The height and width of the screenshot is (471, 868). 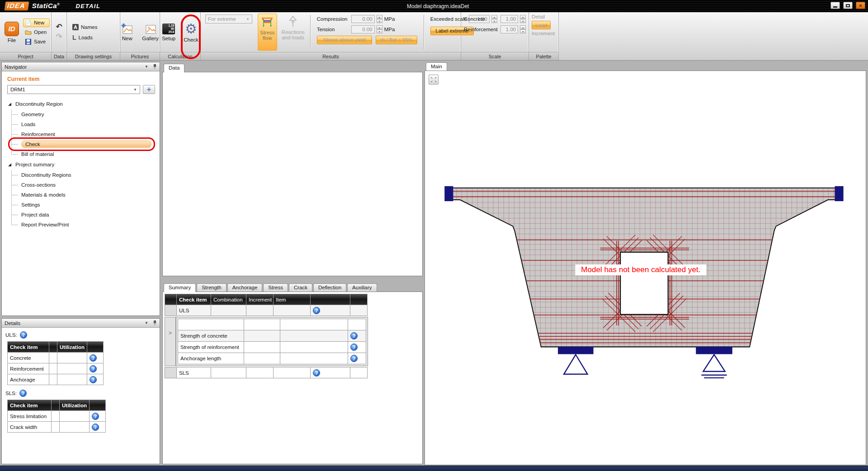 I want to click on uls-row-help-icon: ?, so click(x=316, y=311).